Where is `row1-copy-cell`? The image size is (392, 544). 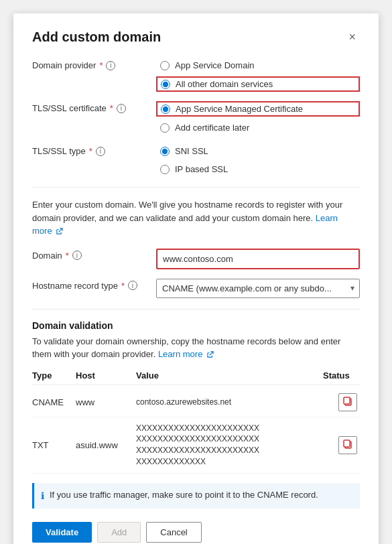 row1-copy-cell is located at coordinates (342, 402).